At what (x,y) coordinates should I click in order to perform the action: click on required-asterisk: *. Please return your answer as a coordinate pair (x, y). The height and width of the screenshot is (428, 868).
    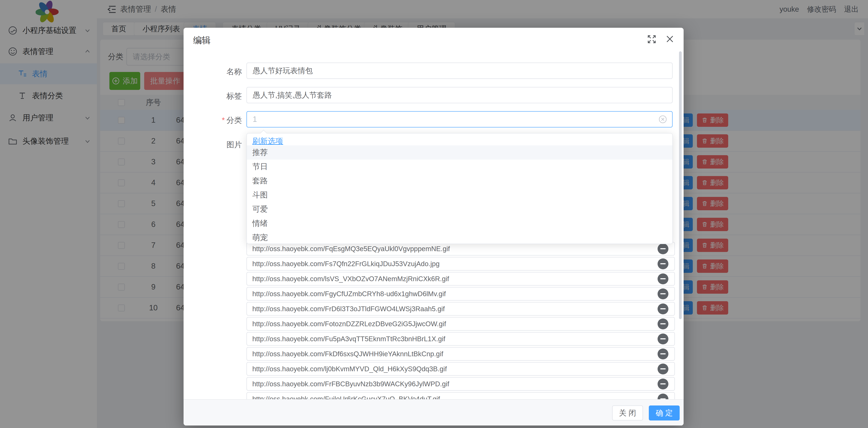
    Looking at the image, I should click on (223, 120).